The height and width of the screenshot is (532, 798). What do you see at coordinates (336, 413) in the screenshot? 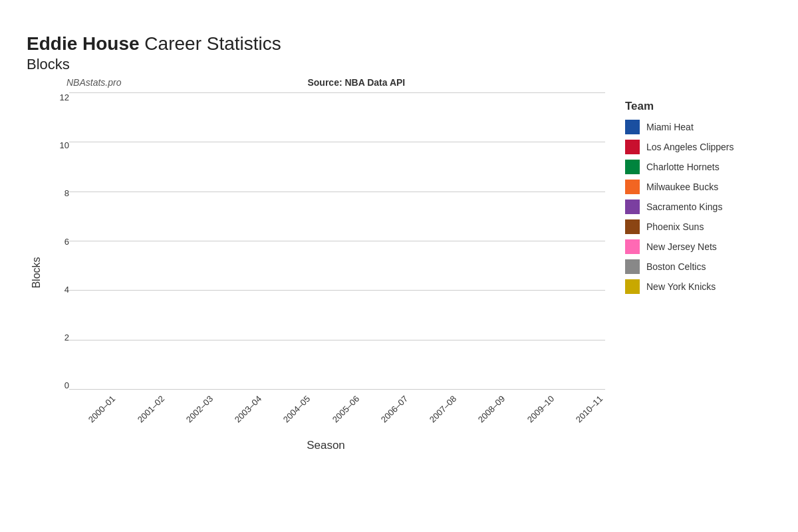
I see `x-label-cell: 2005–06` at bounding box center [336, 413].